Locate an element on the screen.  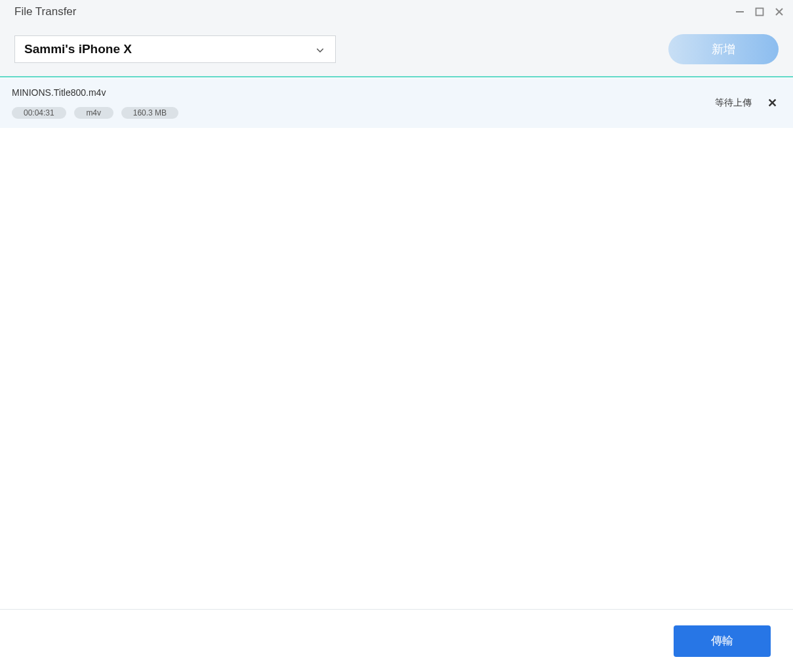
footer: 傳輸 is located at coordinates (396, 640).